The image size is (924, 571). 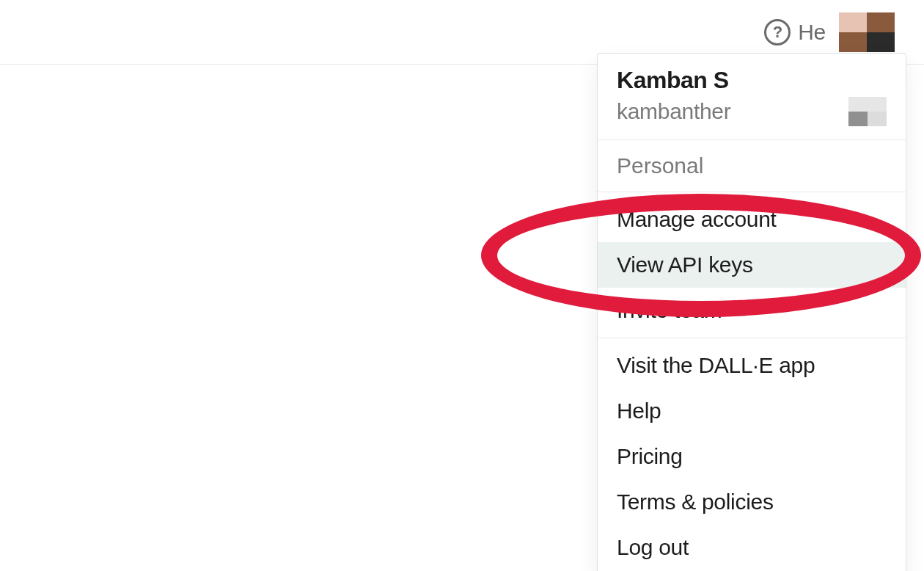 What do you see at coordinates (673, 112) in the screenshot?
I see `account-username: kambanther` at bounding box center [673, 112].